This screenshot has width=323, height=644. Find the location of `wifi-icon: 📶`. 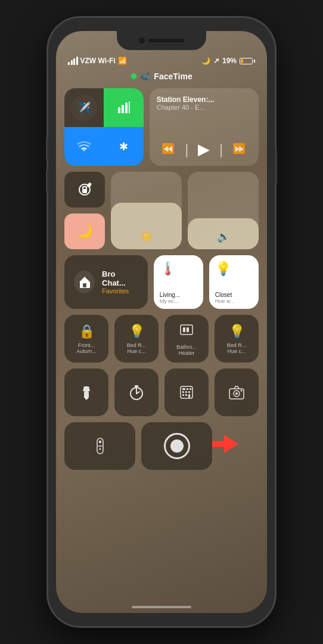

wifi-icon: 📶 is located at coordinates (123, 61).